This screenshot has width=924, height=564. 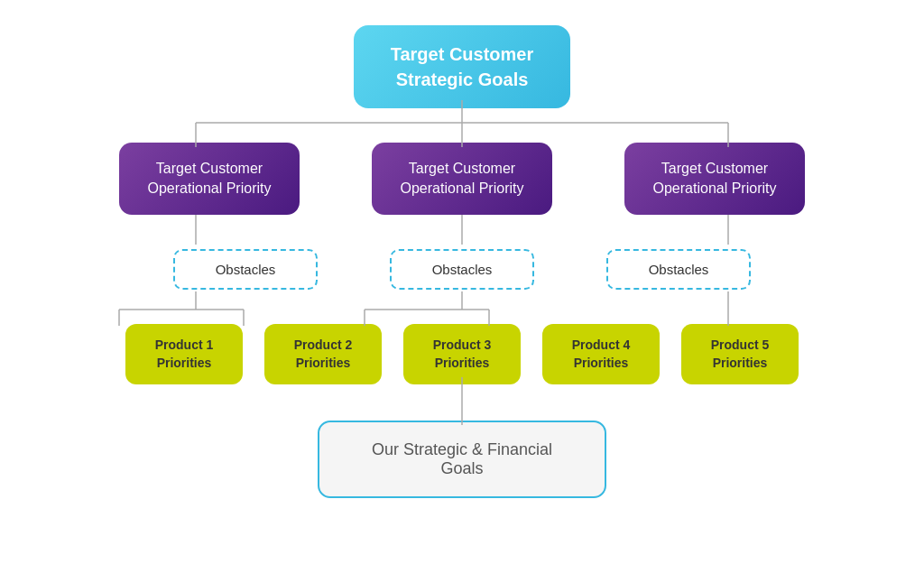 I want to click on product-box-5: Product 5 Priorities, so click(x=740, y=354).